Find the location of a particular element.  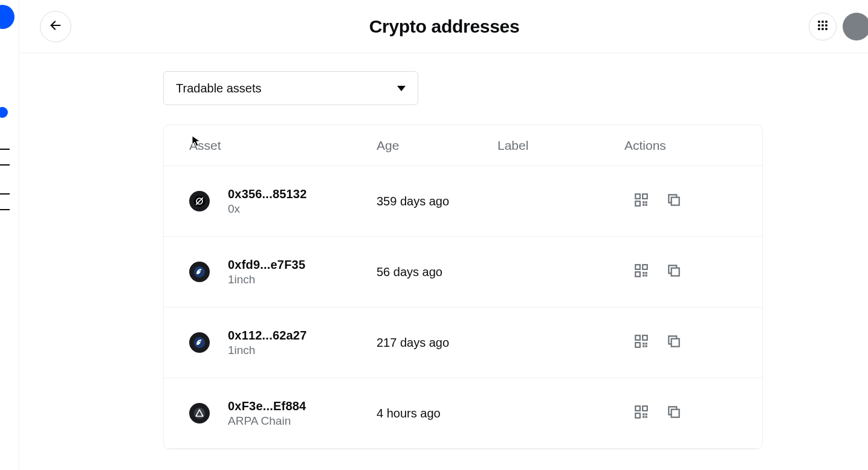

table-row: 0xF3e...Ef884ARPA Chain4 hours ago is located at coordinates (463, 413).